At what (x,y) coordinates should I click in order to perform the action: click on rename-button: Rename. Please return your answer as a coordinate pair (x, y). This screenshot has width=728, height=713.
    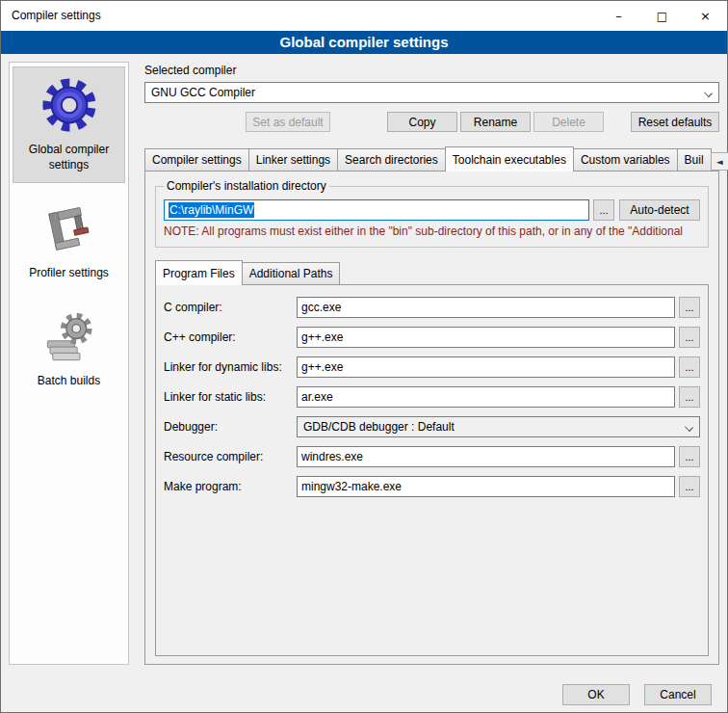
    Looking at the image, I should click on (495, 121).